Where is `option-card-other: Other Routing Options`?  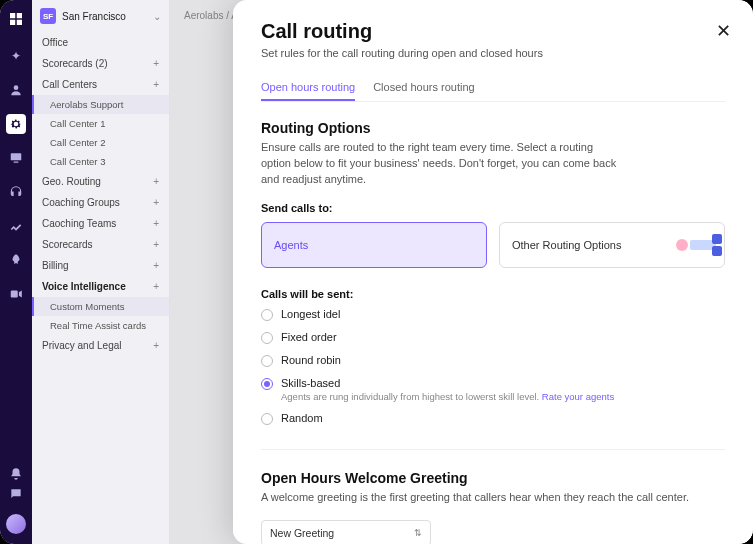
option-card-other: Other Routing Options is located at coordinates (612, 245).